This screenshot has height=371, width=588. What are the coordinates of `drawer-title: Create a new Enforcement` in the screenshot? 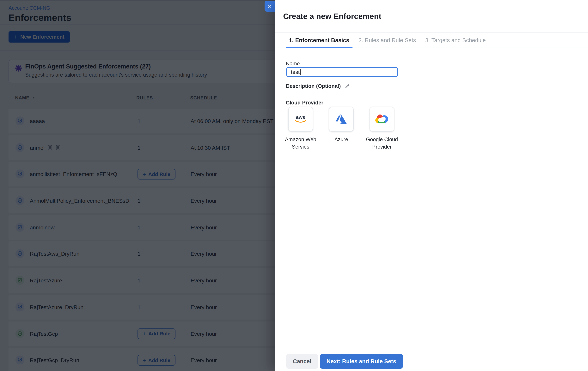 It's located at (332, 17).